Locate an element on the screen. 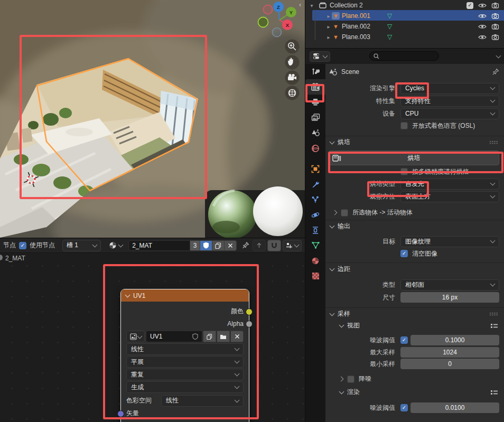 The width and height of the screenshot is (504, 422). sampling-viewport-subheader: 视图 is located at coordinates (415, 325).